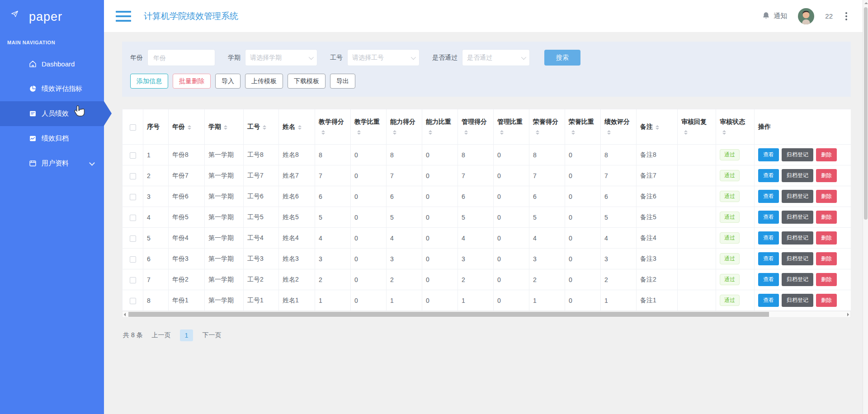 The height and width of the screenshot is (414, 868). What do you see at coordinates (52, 164) in the screenshot?
I see `sidebar-item-user-profile: 用户资料` at bounding box center [52, 164].